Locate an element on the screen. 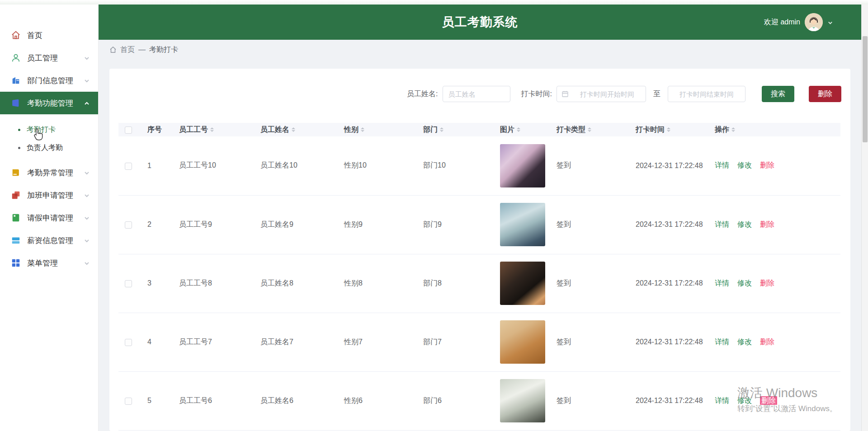 This screenshot has height=431, width=868. sidebar-item-menu-mgmt: 菜单管理 is located at coordinates (49, 263).